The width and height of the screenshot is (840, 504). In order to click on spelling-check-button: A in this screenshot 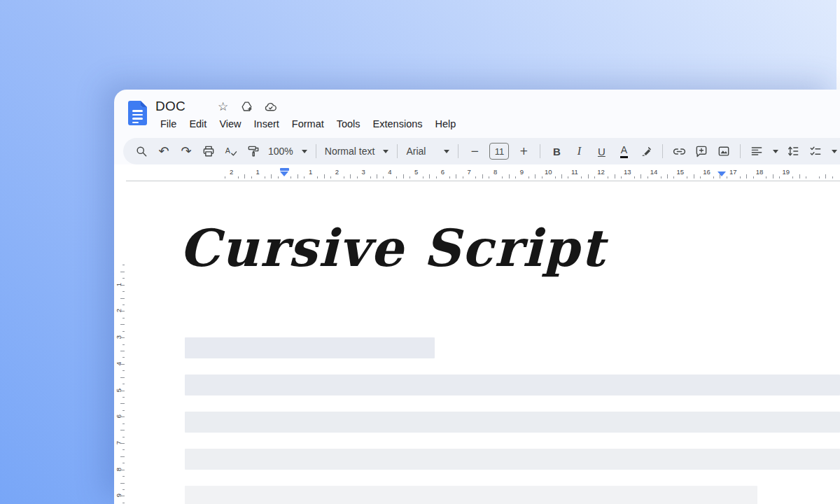, I will do `click(231, 151)`.